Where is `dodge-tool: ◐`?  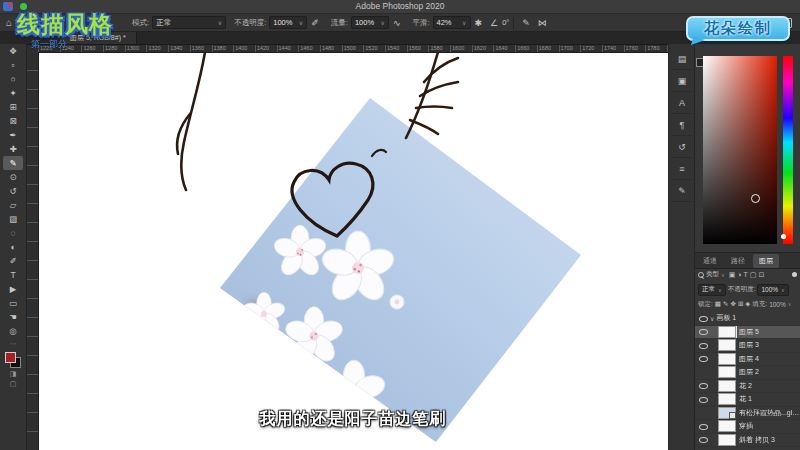
dodge-tool: ◐ is located at coordinates (13, 247).